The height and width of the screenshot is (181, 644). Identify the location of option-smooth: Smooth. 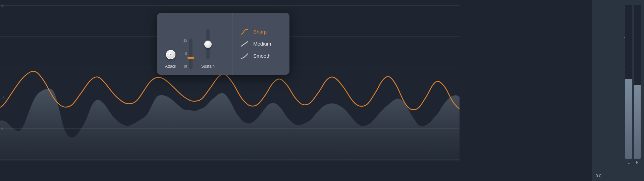
(261, 56).